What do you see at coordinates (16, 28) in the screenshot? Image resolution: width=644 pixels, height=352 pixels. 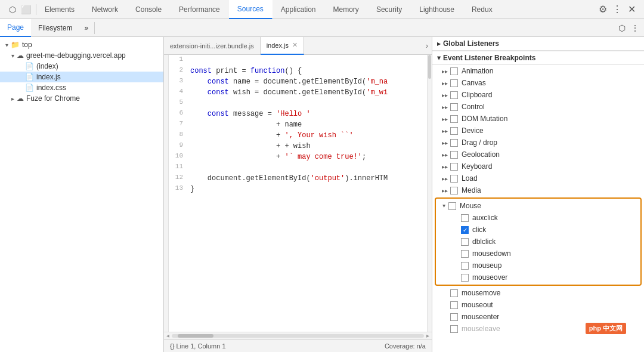 I see `subtab-page: Page` at bounding box center [16, 28].